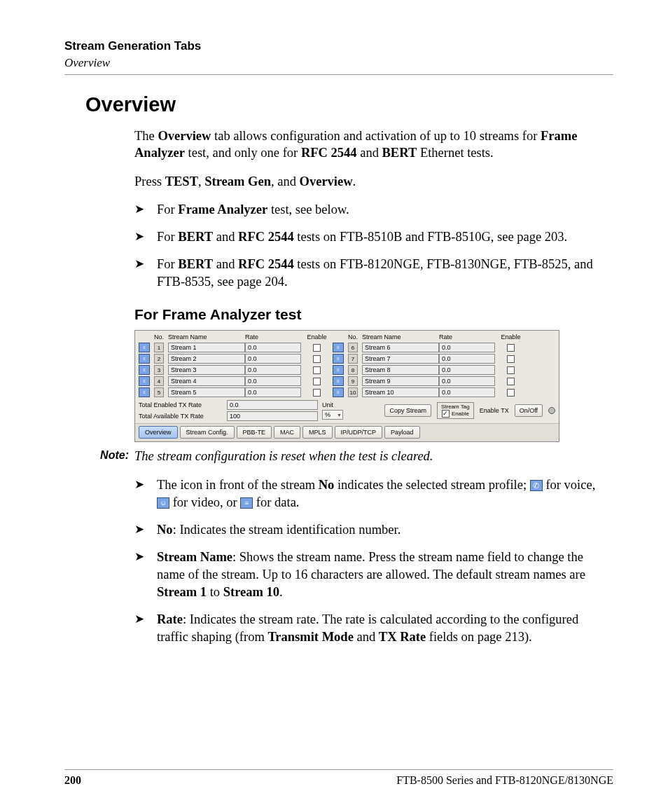 The image size is (668, 812). What do you see at coordinates (308, 209) in the screenshot?
I see `text: test, see below.` at bounding box center [308, 209].